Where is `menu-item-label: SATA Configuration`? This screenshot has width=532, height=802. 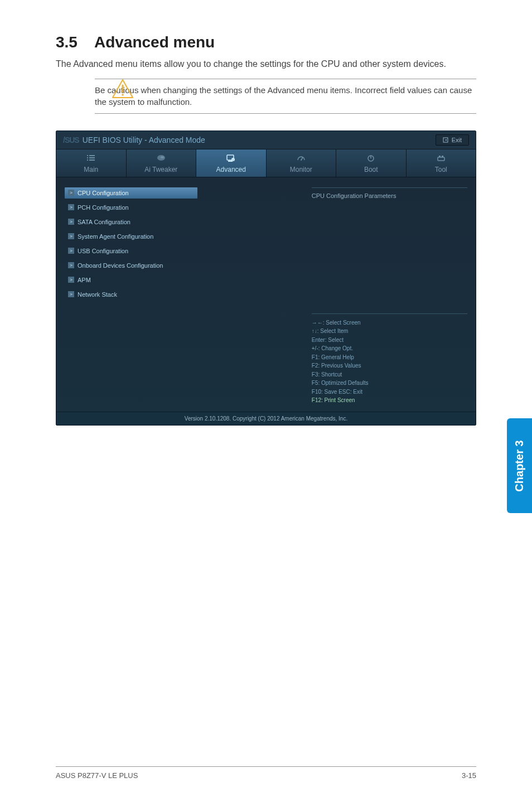 menu-item-label: SATA Configuration is located at coordinates (104, 222).